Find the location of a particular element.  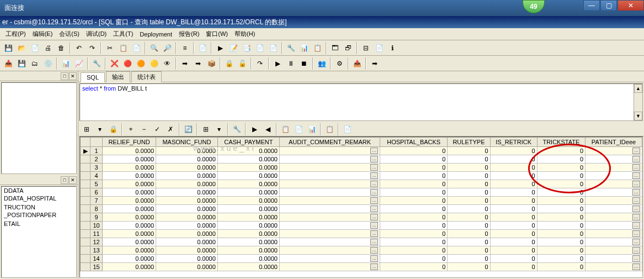

tree-item-6: ETAIL is located at coordinates (39, 224).